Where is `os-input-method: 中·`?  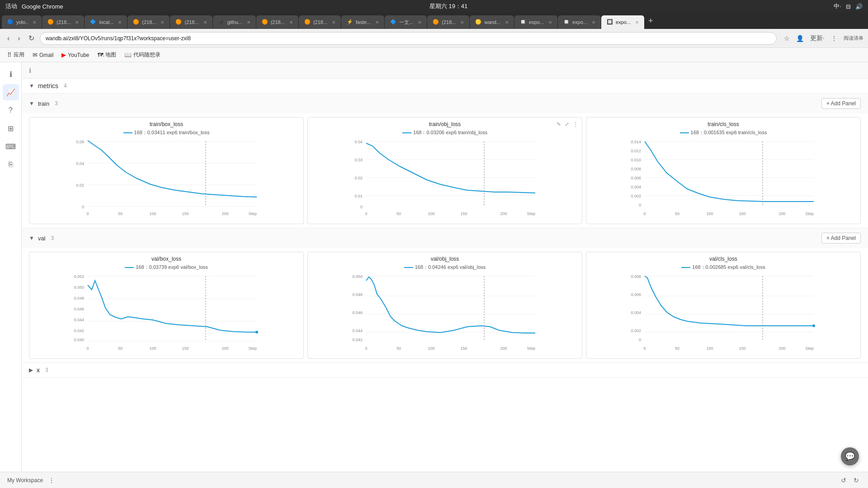 os-input-method: 中· is located at coordinates (837, 6).